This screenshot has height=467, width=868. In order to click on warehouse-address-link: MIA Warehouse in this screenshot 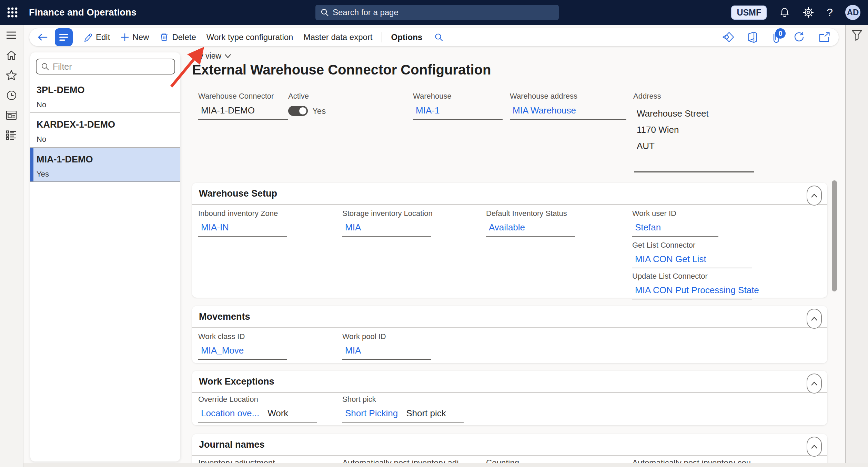, I will do `click(568, 112)`.